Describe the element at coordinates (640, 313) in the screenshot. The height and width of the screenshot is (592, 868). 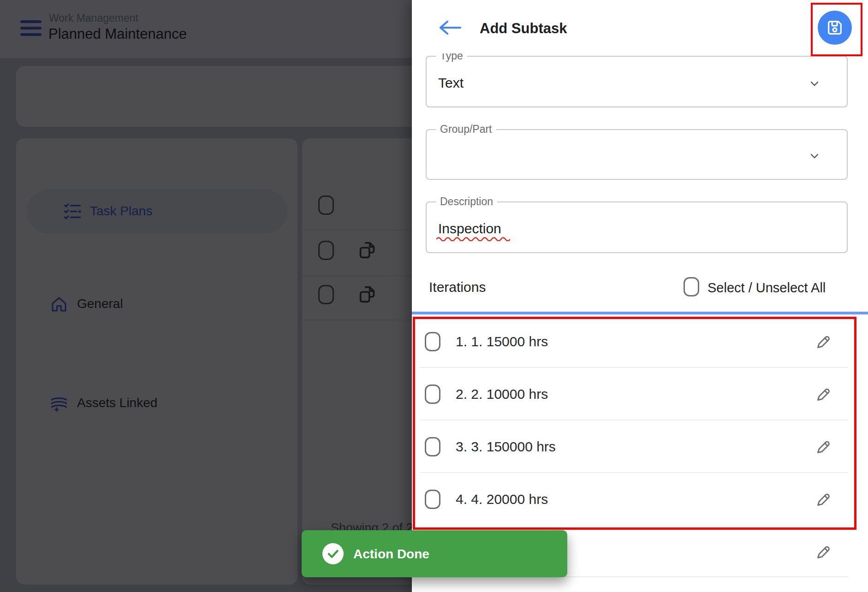
I see `section-indicator-line` at that location.